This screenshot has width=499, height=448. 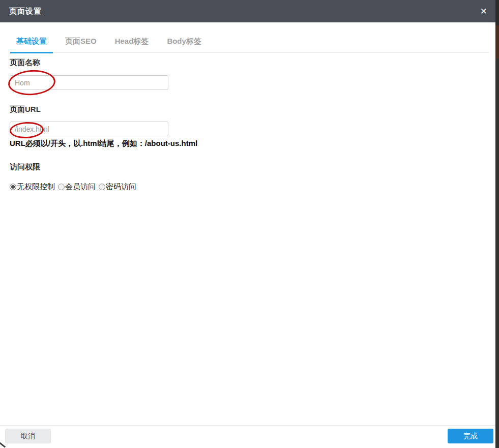 What do you see at coordinates (89, 129) in the screenshot?
I see `page-url-input` at bounding box center [89, 129].